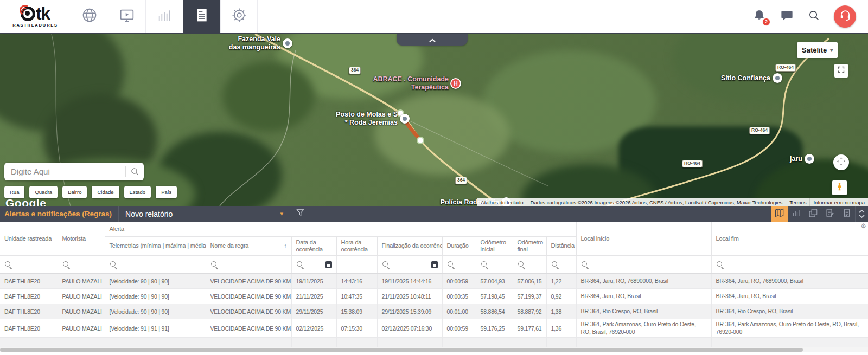  What do you see at coordinates (790, 312) in the screenshot?
I see `cell: BR-364, Rio Crespo, RO, Brasil` at bounding box center [790, 312].